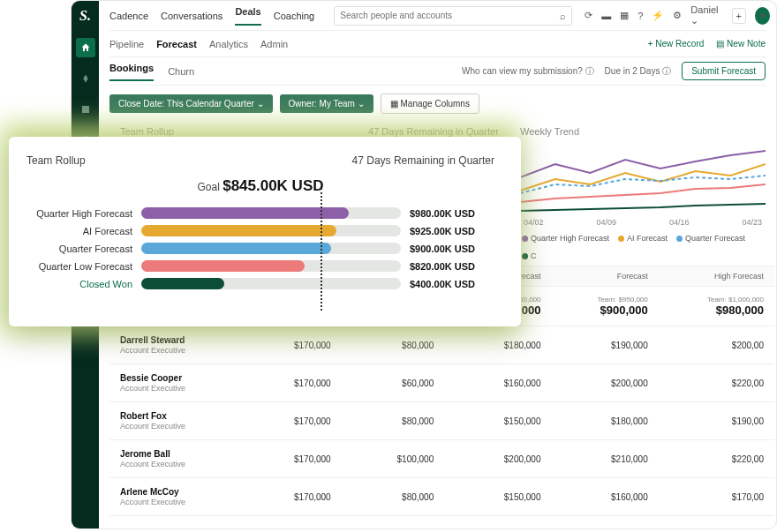  What do you see at coordinates (717, 277) in the screenshot?
I see `col-header: High Forecast` at bounding box center [717, 277].